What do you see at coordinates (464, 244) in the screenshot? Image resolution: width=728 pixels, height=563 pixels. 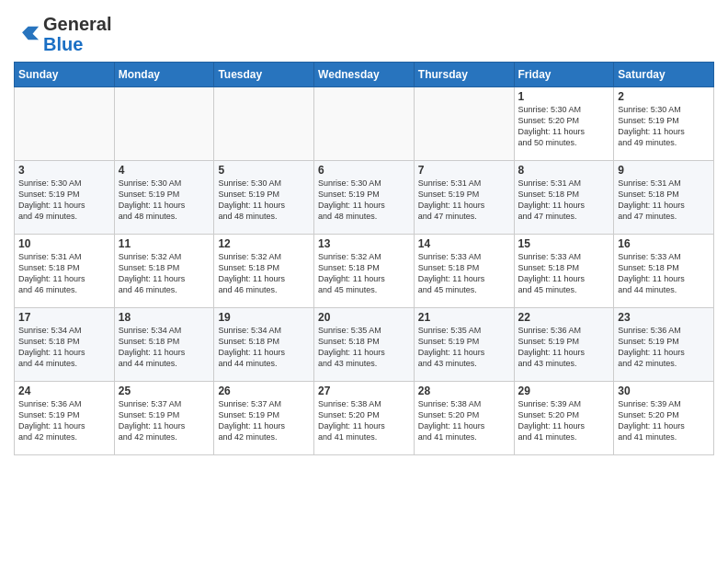 I see `day-number: 14` at bounding box center [464, 244].